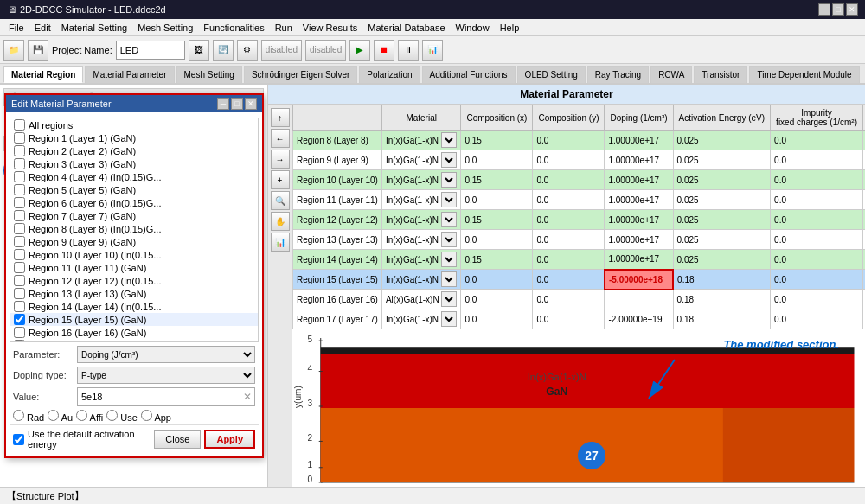  I want to click on region-11-item: Region 11 (Layer 11) (GaN), so click(134, 268).